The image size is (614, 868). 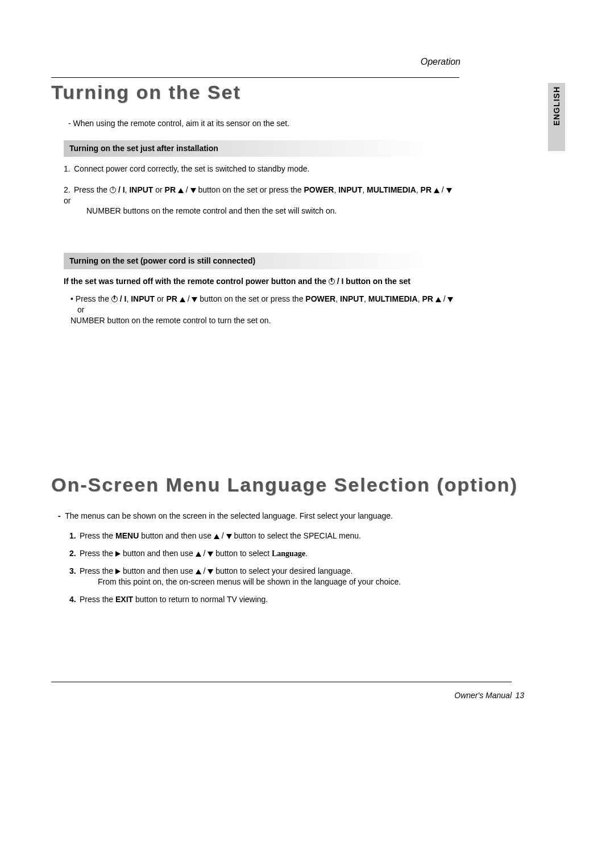 I want to click on heading-turning-on: Turning on the Set, so click(x=307, y=92).